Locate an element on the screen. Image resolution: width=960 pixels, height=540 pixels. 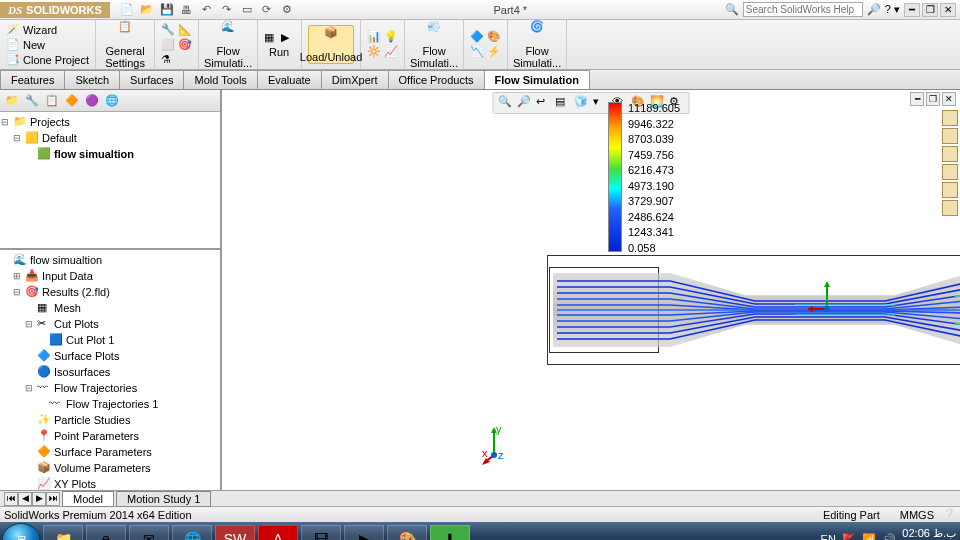
tab-surfaces: Surfaces is located at coordinates (152, 80).